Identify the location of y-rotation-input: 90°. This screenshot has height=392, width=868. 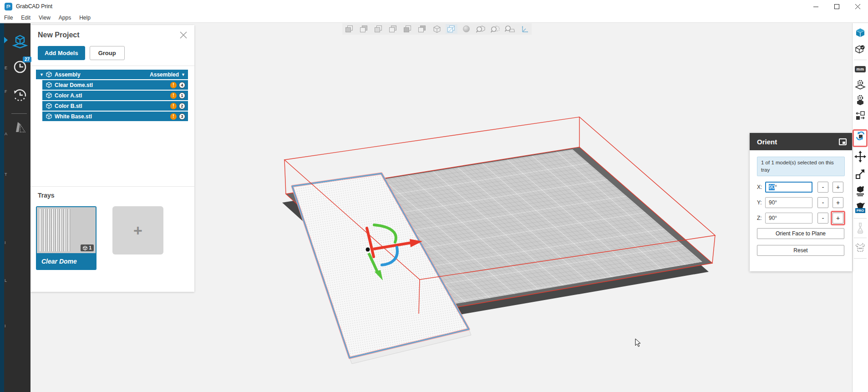
(789, 203).